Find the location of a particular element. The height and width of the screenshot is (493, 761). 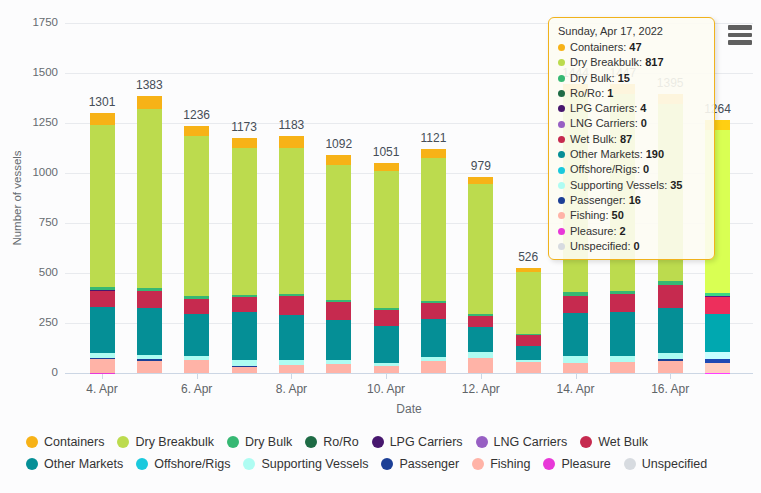

legend-item-wet-bulk: Wet Bulk is located at coordinates (614, 442).